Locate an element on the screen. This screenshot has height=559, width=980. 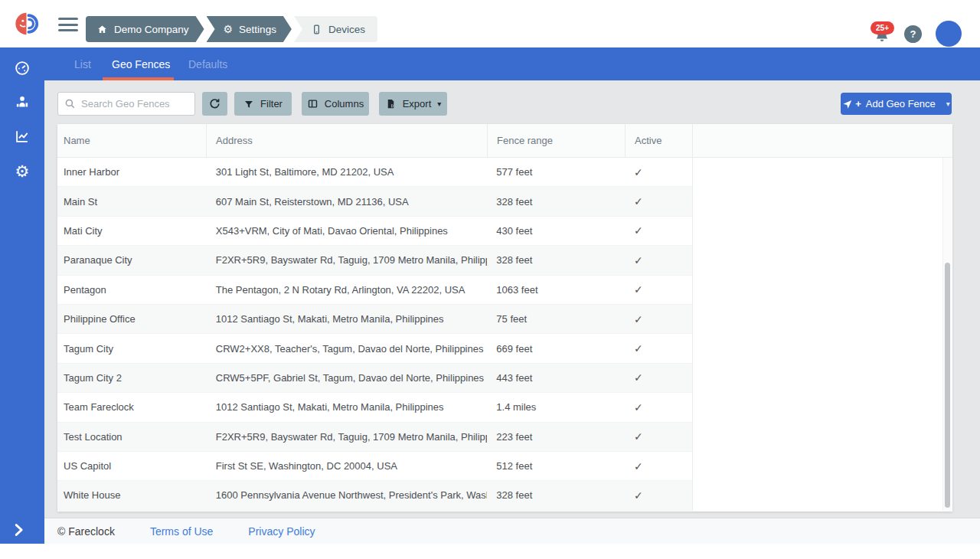
breadcrumb-company: Demo Company is located at coordinates (145, 29).